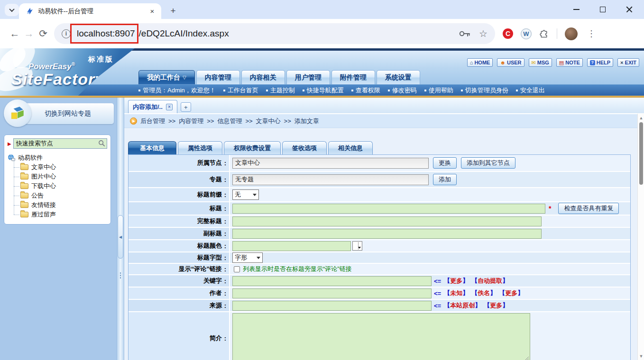  Describe the element at coordinates (61, 205) in the screenshot. I see `tree-node-friend-links: 友情链接` at that location.